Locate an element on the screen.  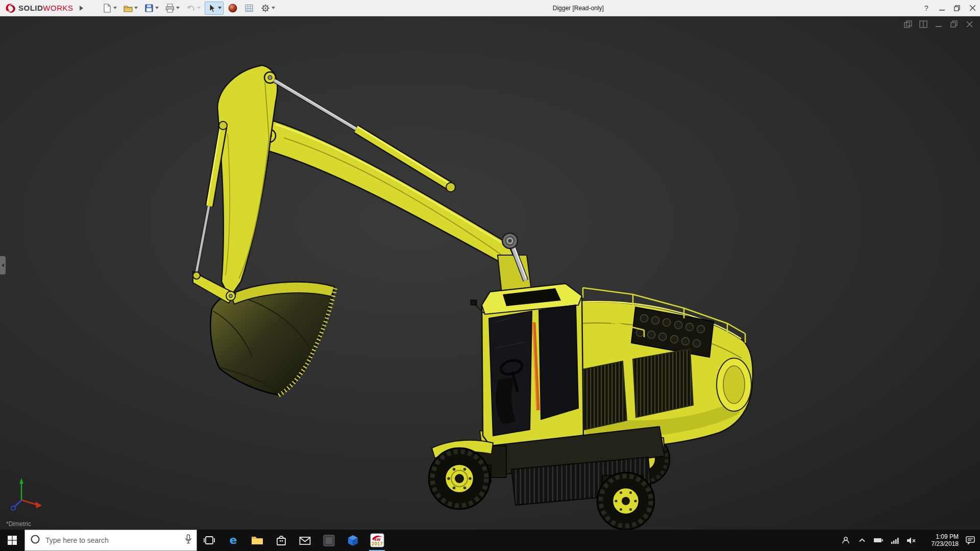
folder-icon is located at coordinates (257, 540).